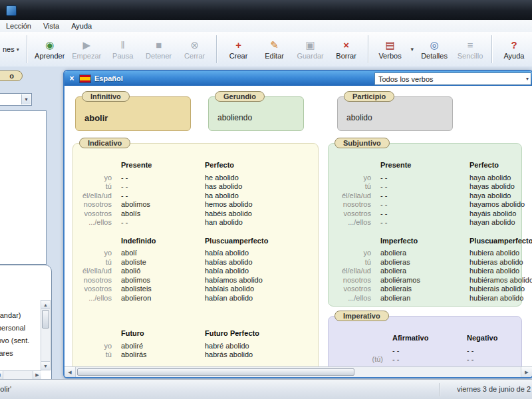 The image size is (532, 399). Describe the element at coordinates (45, 335) in the screenshot. I see `verb-groups-vertical-scrollbar: ▲ ▼` at that location.